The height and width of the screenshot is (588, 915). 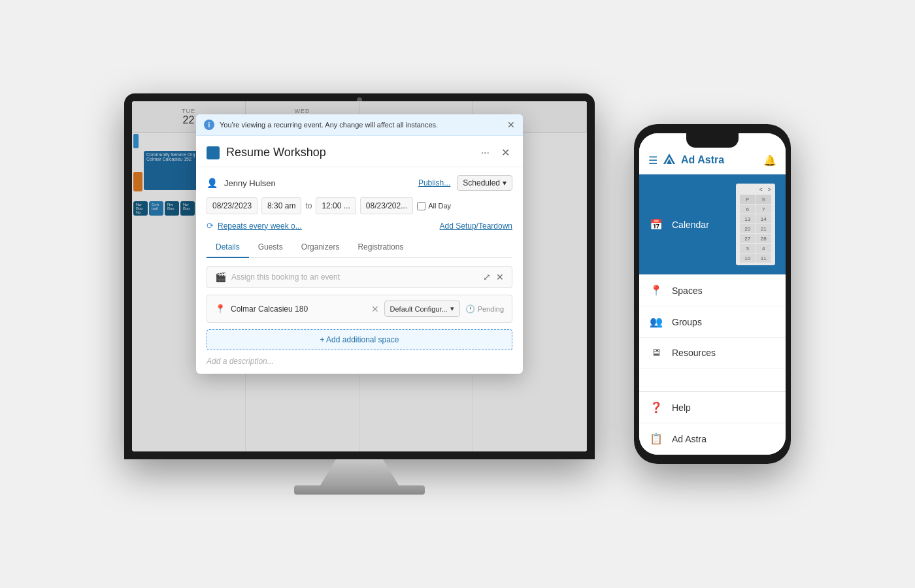 What do you see at coordinates (359, 472) in the screenshot?
I see `monitor-stand` at bounding box center [359, 472].